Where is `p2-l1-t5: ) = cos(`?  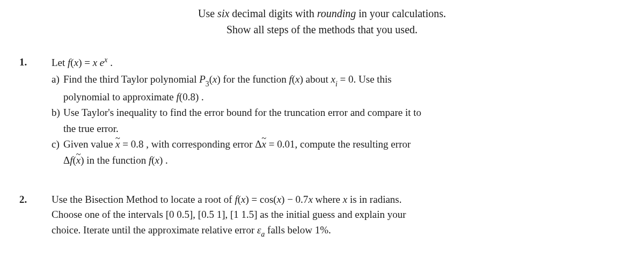 p2-l1-t5: ) = cos( is located at coordinates (261, 200).